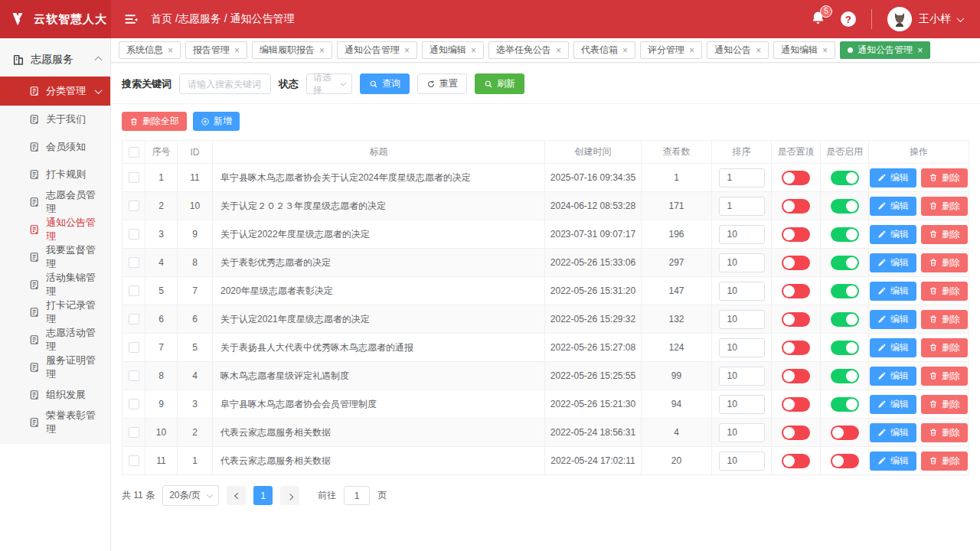 This screenshot has width=980, height=551. Describe the element at coordinates (55, 60) in the screenshot. I see `sidebar-section-volunteer-service: 志愿服务` at that location.